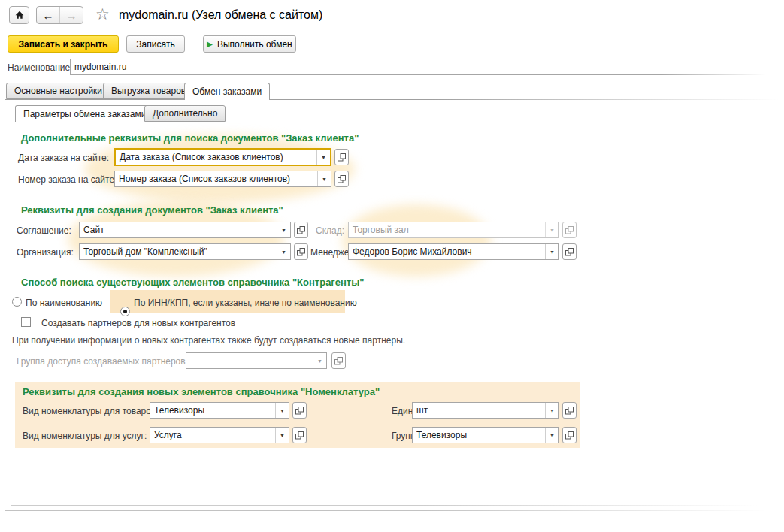  What do you see at coordinates (222, 179) in the screenshot?
I see `order-number-field: Номер заказа (Список заказов клиентов) ▼` at bounding box center [222, 179].